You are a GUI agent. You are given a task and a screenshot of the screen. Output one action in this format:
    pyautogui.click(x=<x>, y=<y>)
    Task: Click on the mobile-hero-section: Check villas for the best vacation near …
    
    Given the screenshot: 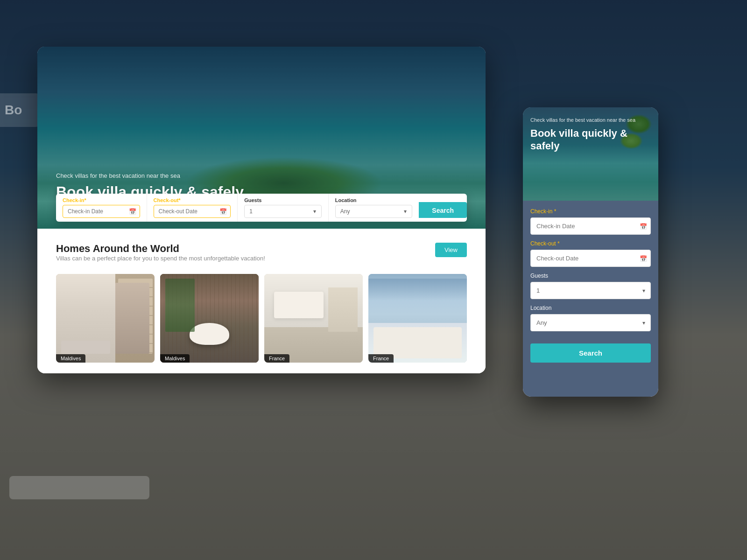 What is the action you would take?
    pyautogui.click(x=591, y=154)
    